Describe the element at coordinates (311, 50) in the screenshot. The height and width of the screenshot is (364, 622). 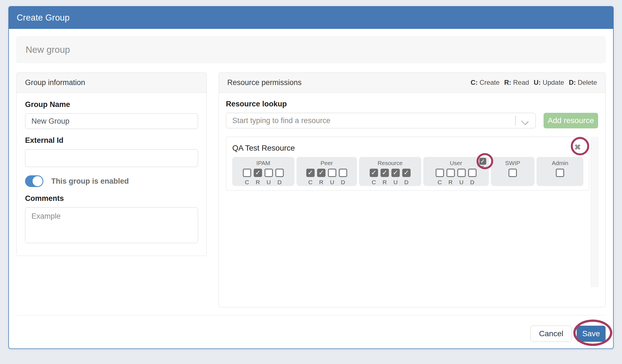
I see `group-name-banner: New group` at that location.